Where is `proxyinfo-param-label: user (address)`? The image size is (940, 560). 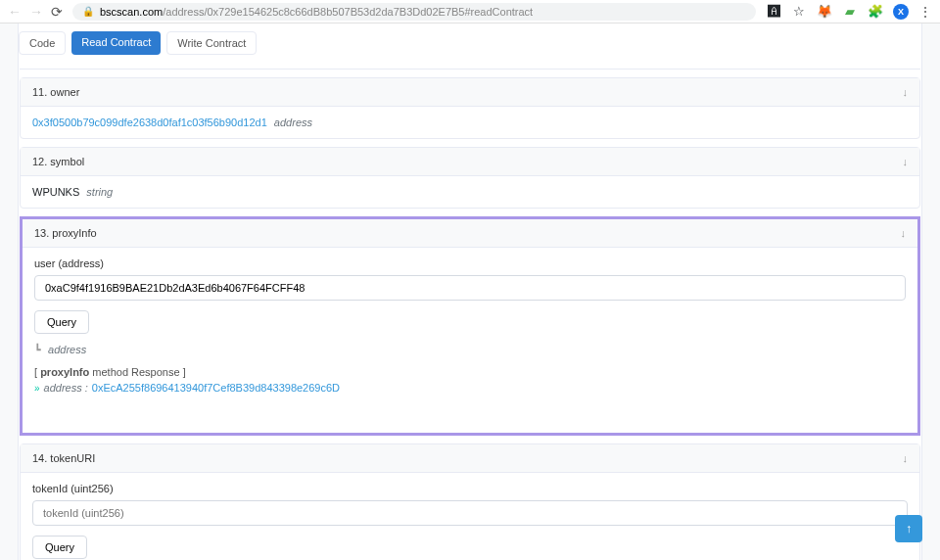 proxyinfo-param-label: user (address) is located at coordinates (470, 263).